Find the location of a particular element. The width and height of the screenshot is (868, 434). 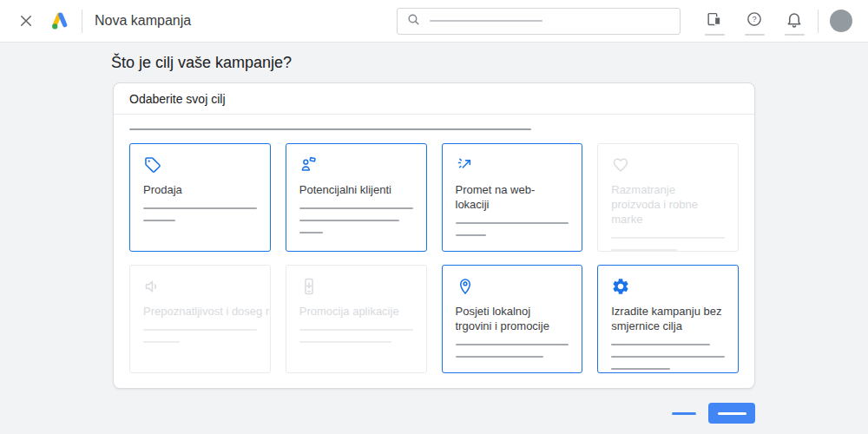

goal-card-potencijalni-klijenti: Potencijalni klijenti is located at coordinates (356, 198).